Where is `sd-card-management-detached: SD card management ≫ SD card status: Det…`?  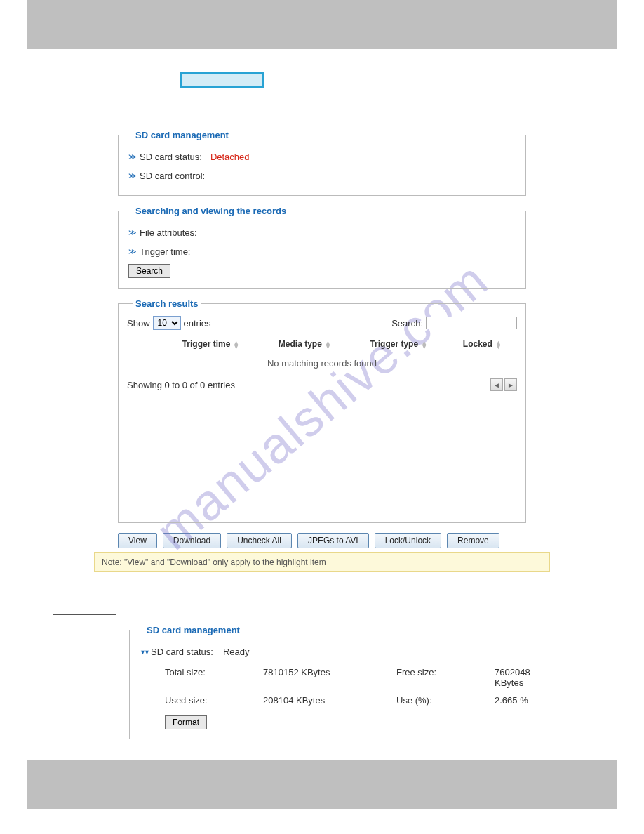
sd-card-management-detached: SD card management ≫ SD card status: Det… is located at coordinates (322, 163).